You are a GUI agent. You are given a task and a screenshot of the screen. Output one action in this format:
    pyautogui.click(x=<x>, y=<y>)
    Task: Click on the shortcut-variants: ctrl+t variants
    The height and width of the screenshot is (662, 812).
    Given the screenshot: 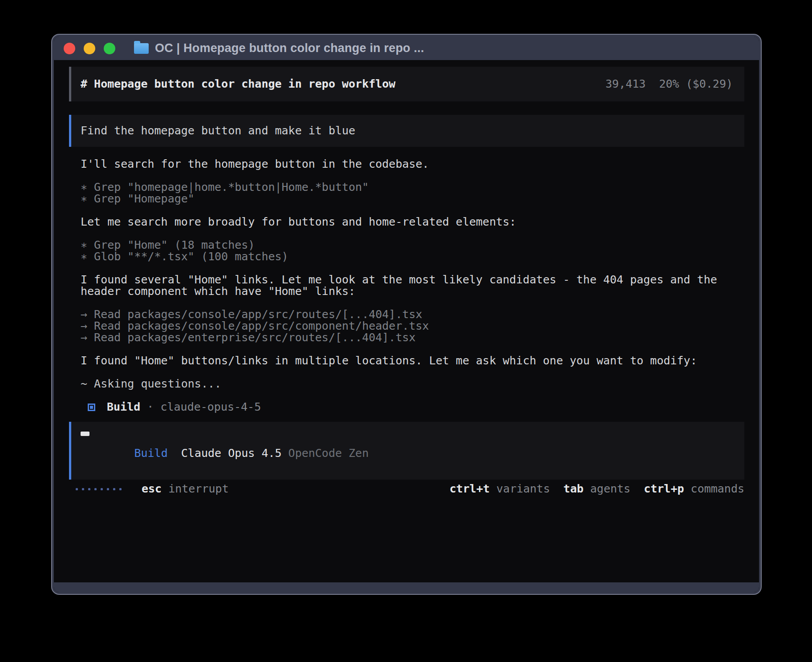 What is the action you would take?
    pyautogui.click(x=500, y=489)
    